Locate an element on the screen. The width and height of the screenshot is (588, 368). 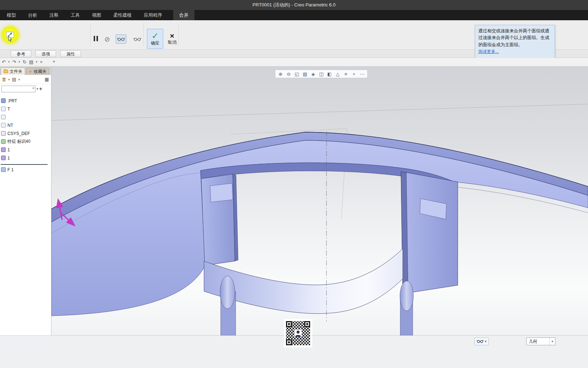
tab-model: 模型 is located at coordinates (11, 15).